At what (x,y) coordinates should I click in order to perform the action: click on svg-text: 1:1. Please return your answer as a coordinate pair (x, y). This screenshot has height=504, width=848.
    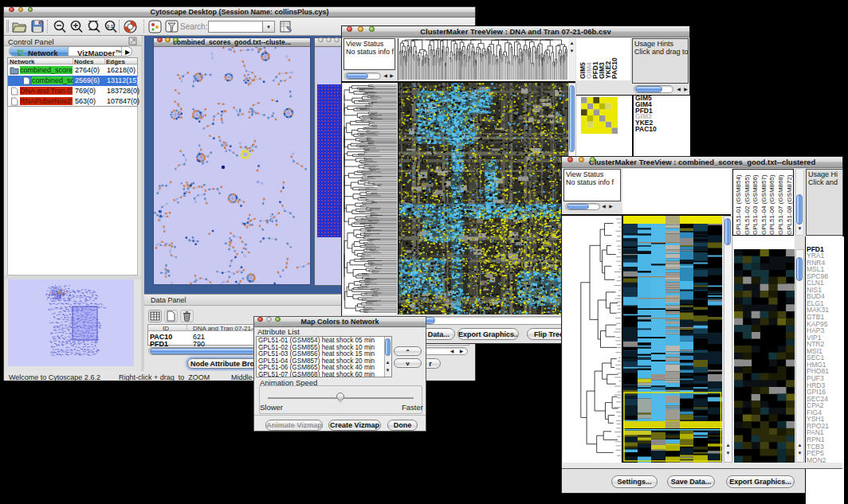
    Looking at the image, I should click on (110, 26).